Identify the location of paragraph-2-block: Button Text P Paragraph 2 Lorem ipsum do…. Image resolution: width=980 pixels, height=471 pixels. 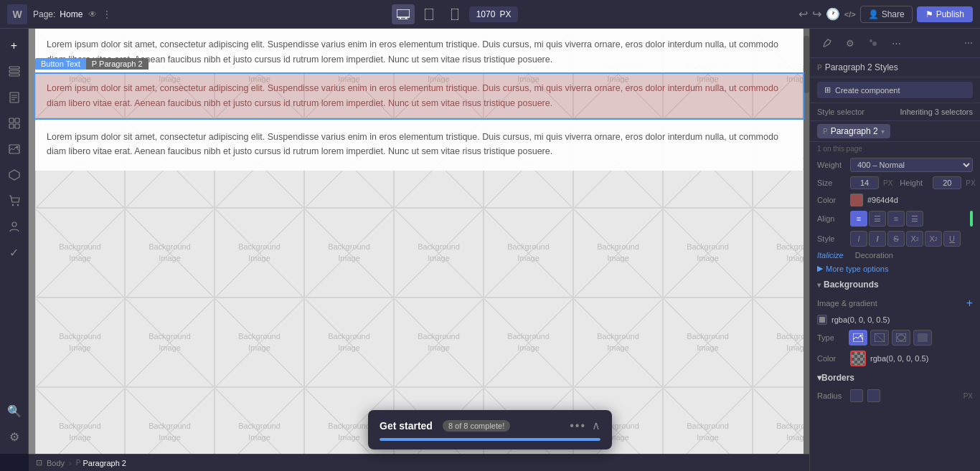
(419, 96).